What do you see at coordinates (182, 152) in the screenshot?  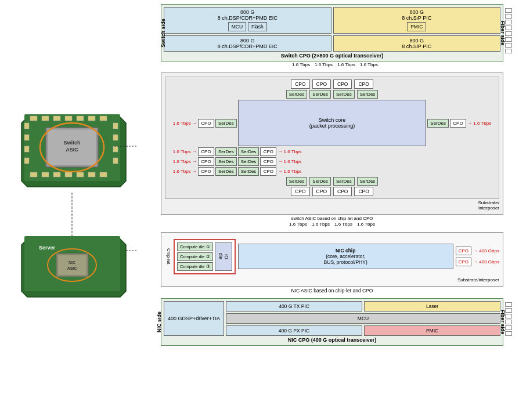 I see `tbps-left-2: 1.6 Tbps →` at bounding box center [182, 152].